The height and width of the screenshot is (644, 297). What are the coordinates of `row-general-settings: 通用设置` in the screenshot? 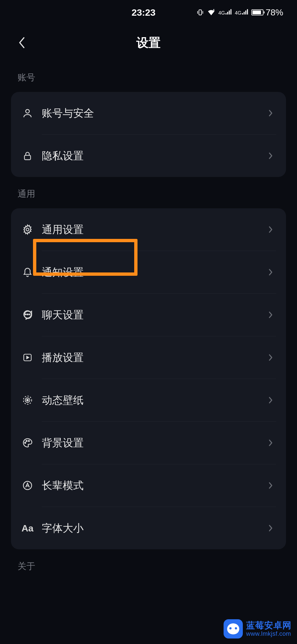 It's located at (148, 230).